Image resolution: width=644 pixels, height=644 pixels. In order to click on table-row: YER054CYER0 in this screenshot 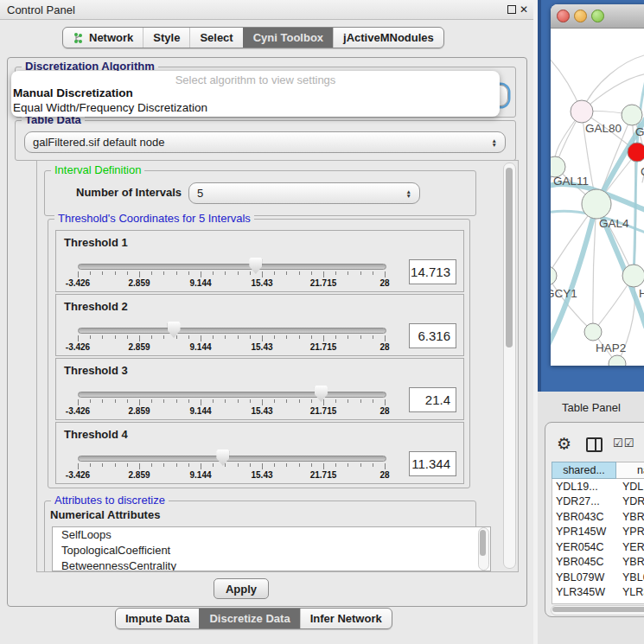, I will do `click(598, 547)`.